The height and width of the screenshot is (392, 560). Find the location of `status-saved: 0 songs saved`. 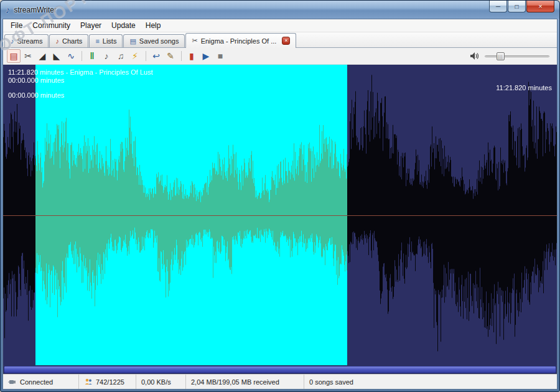

status-saved: 0 songs saved is located at coordinates (431, 382).